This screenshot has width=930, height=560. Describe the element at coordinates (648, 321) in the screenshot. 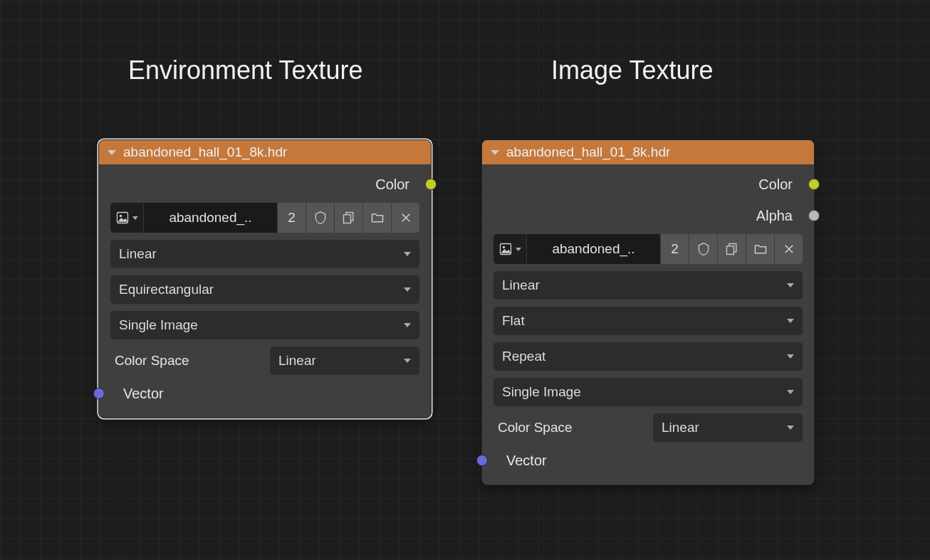

I see `projection-select: Flat` at that location.